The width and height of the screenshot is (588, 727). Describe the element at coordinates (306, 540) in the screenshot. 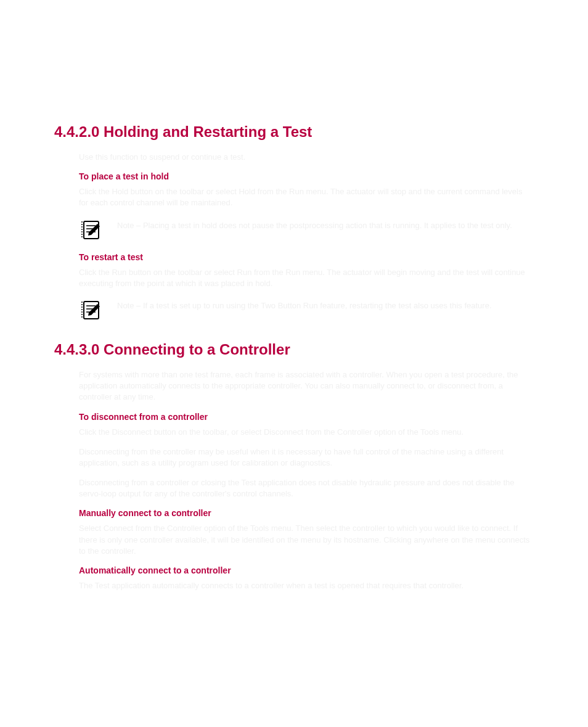

I see `manual-body: Select Connect from the Controller optio…` at that location.